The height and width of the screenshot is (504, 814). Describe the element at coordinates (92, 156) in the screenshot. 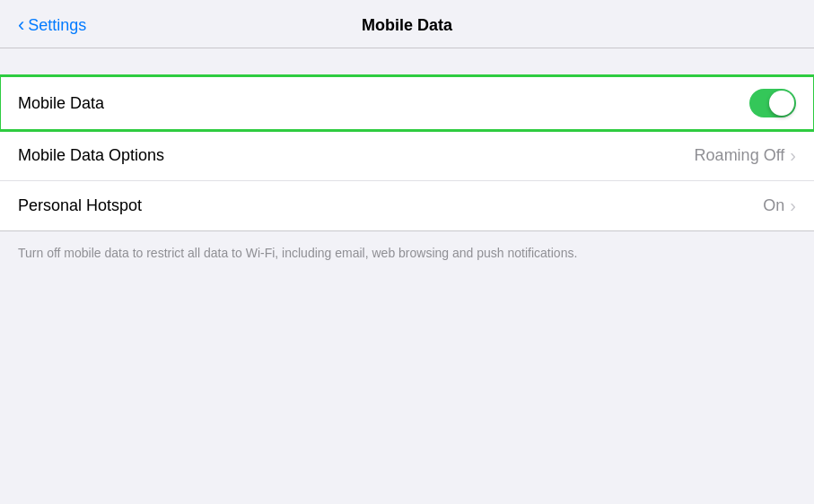

I see `mobile-data-options-label: Mobile Data Options` at that location.